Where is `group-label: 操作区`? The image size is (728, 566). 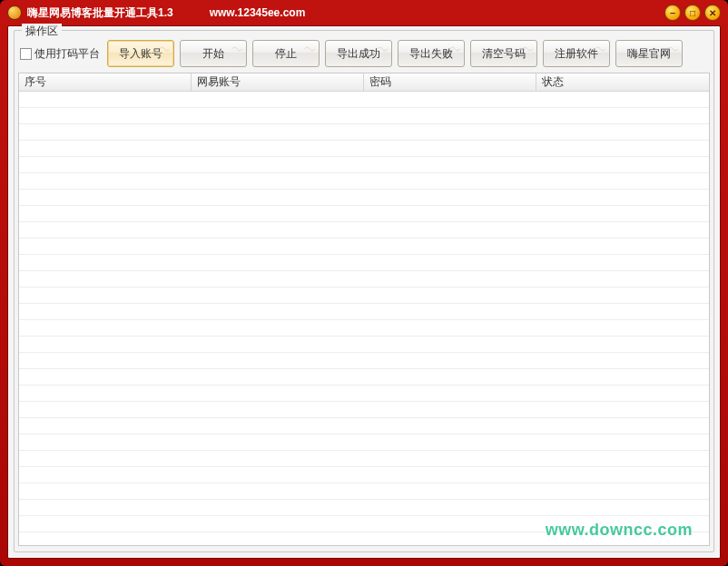
group-label: 操作区 is located at coordinates (42, 31).